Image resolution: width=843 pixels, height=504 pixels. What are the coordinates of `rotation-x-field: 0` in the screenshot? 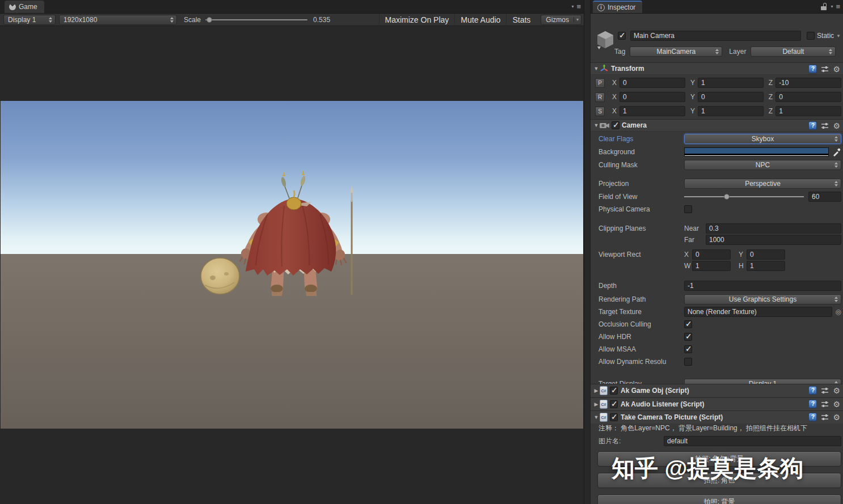 It's located at (652, 97).